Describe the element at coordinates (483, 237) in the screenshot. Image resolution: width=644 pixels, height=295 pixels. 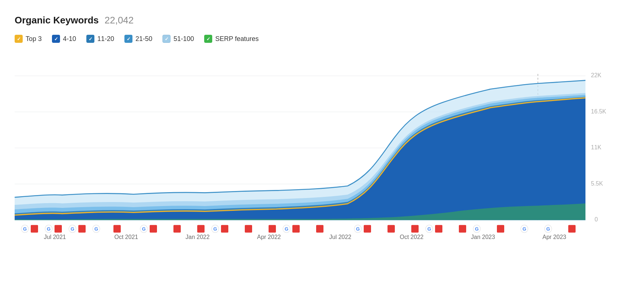
I see `svg-text: Jan 2023` at that location.